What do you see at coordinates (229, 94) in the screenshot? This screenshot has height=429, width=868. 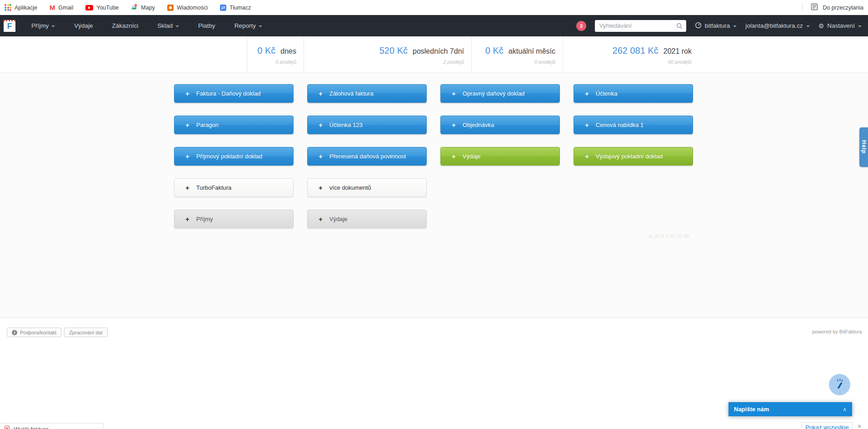 I see `button-label: Faktura - Daňový doklad` at bounding box center [229, 94].